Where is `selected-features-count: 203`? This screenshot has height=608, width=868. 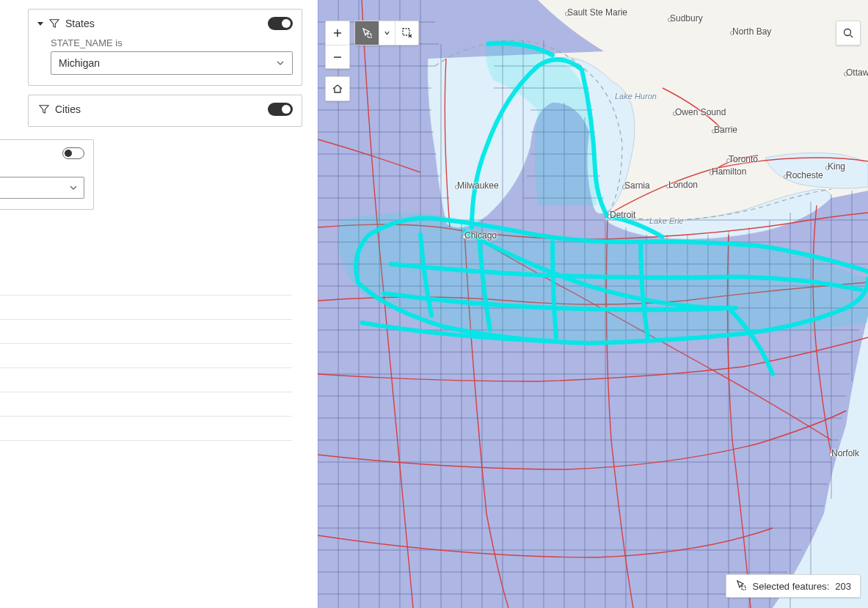
selected-features-count: 203 is located at coordinates (843, 587).